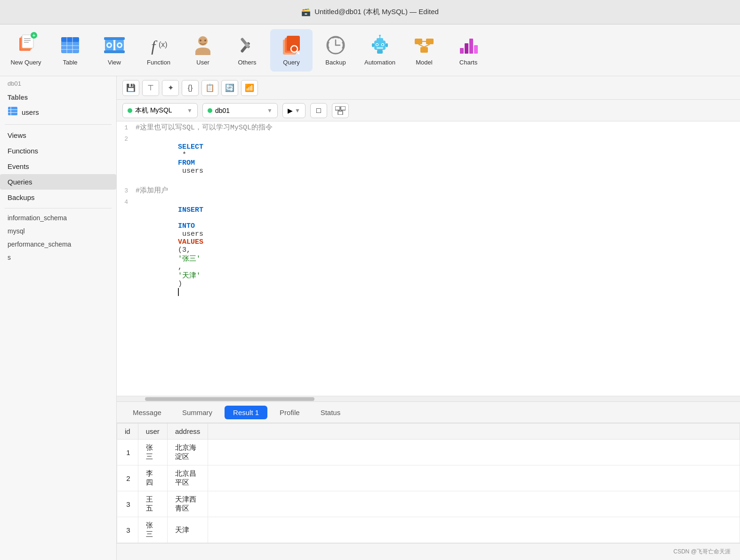  Describe the element at coordinates (424, 50) in the screenshot. I see `toolbar-model: Model` at that location.